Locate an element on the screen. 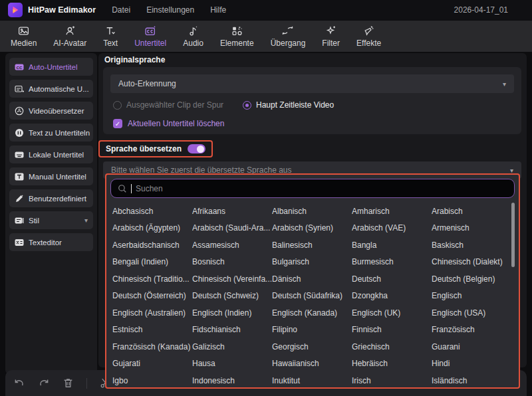 The height and width of the screenshot is (396, 532). sidebar-item-text-zu-untertiteln: Text zu Untertiteln is located at coordinates (51, 133).